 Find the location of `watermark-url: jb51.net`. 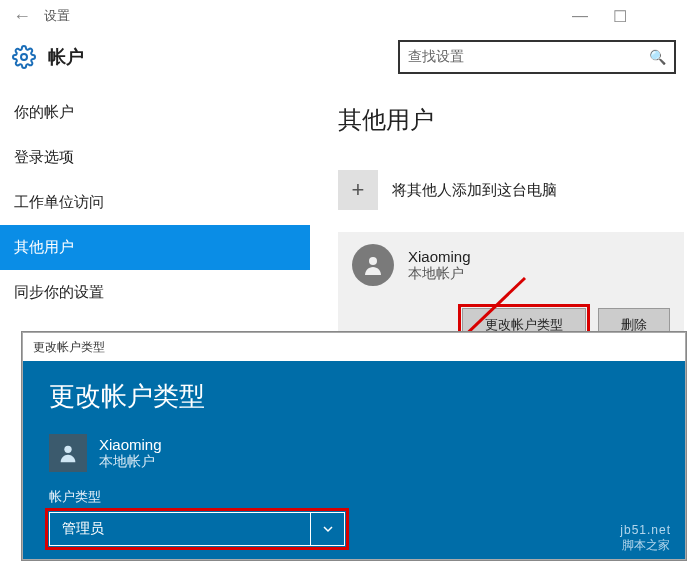

watermark-url: jb51.net is located at coordinates (646, 530).